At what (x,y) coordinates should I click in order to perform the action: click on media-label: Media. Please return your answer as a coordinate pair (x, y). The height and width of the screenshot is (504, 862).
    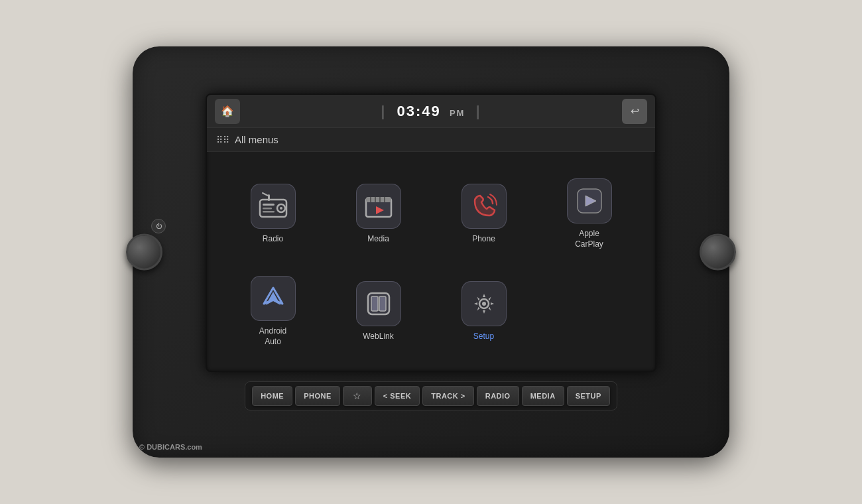
    Looking at the image, I should click on (378, 239).